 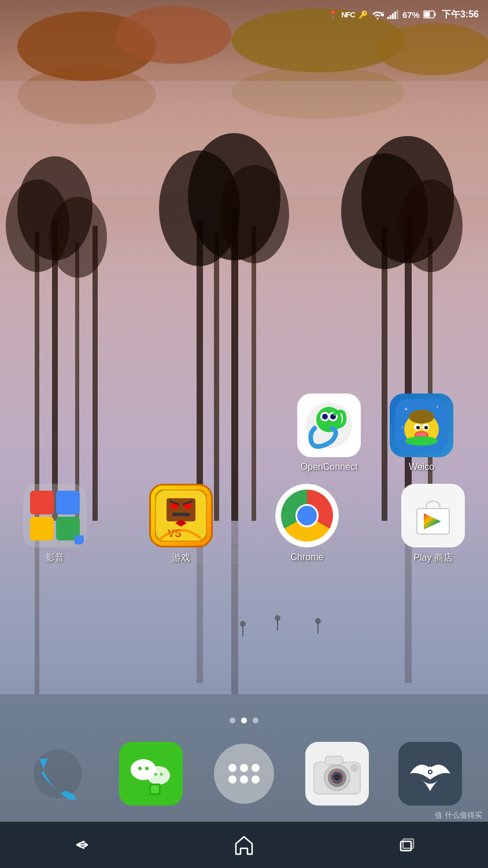 I want to click on yingyin-label: 影音, so click(x=55, y=558).